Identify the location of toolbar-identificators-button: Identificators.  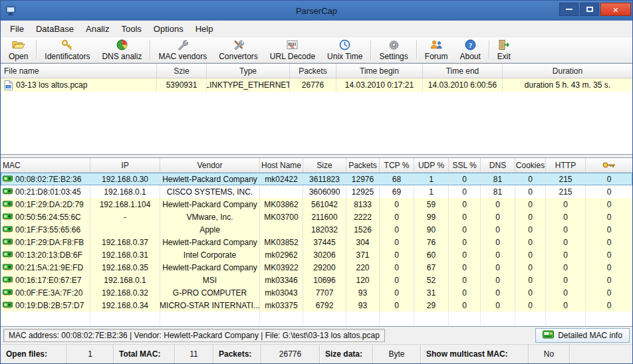
(67, 50).